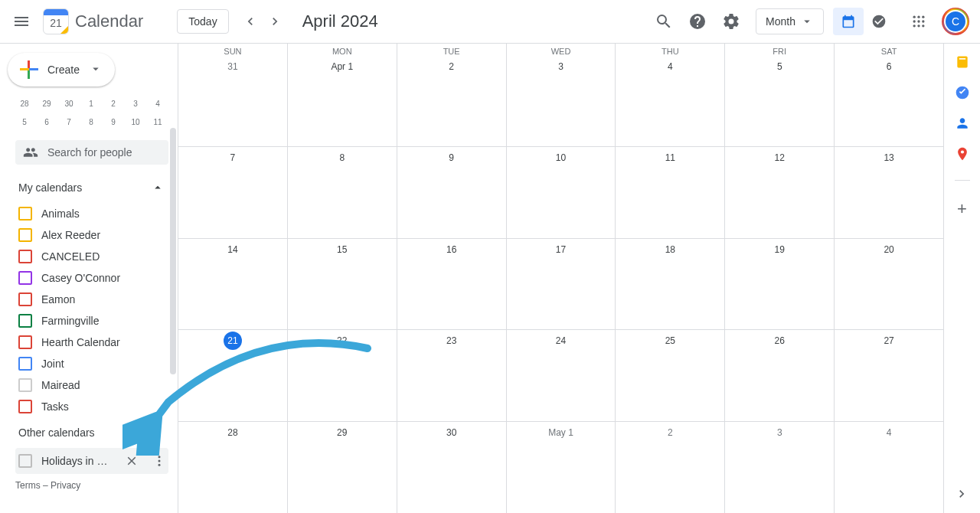 Image resolution: width=980 pixels, height=513 pixels. I want to click on calendar-item: Alex Reeder, so click(92, 235).